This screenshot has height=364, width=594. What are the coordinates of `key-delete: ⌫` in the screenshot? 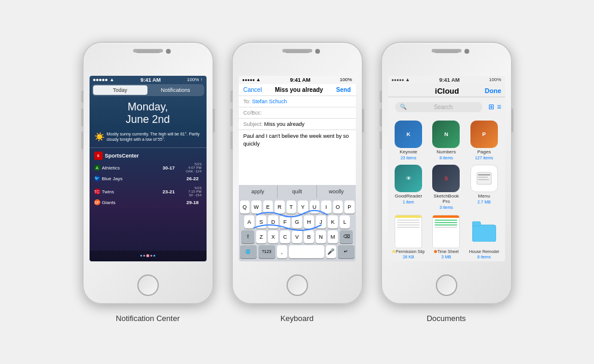 It's located at (346, 237).